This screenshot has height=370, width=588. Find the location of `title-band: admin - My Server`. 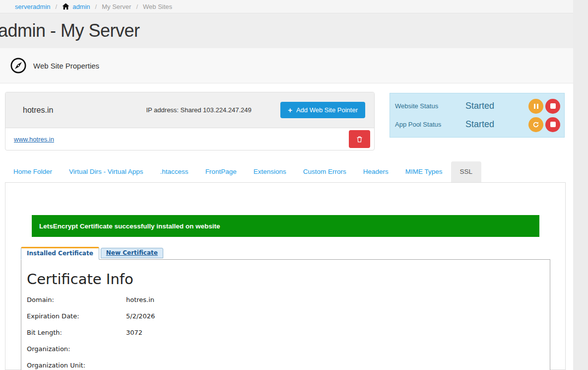

title-band: admin - My Server is located at coordinates (287, 31).